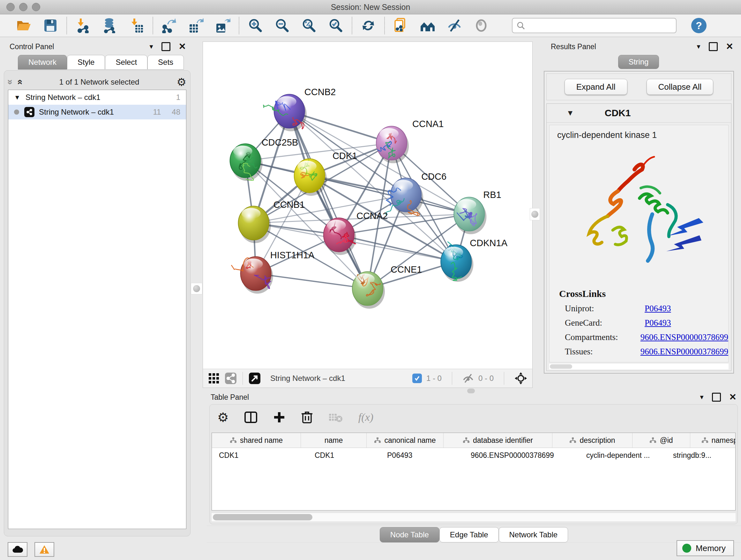 The image size is (741, 560). I want to click on first-neighbors-icon, so click(427, 25).